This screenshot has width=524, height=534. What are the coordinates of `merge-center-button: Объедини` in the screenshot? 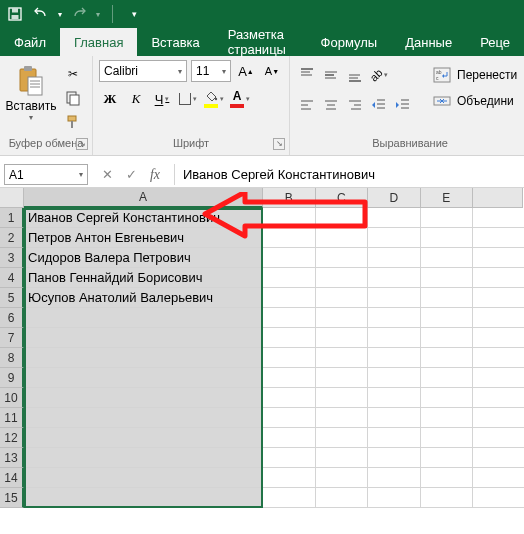 It's located at (475, 101).